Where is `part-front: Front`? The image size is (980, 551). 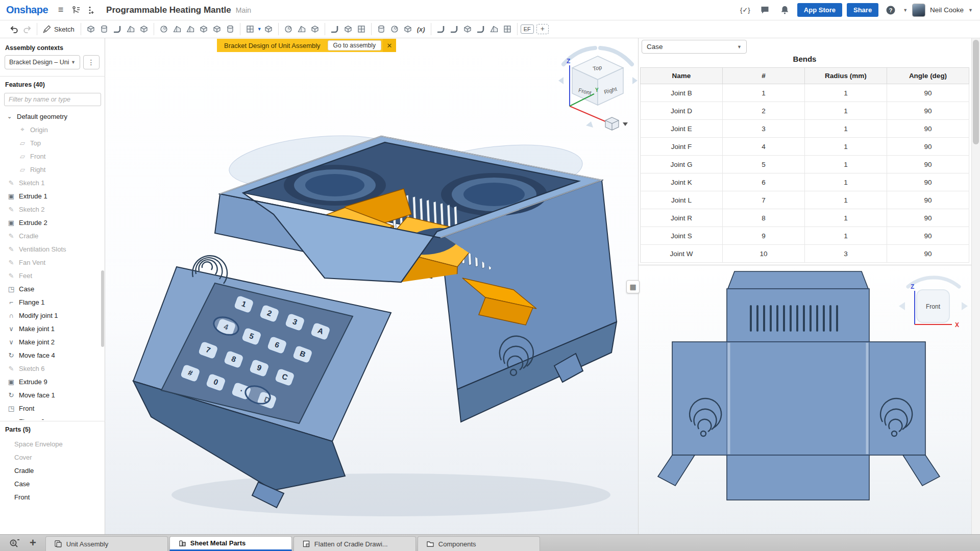 part-front: Front is located at coordinates (53, 497).